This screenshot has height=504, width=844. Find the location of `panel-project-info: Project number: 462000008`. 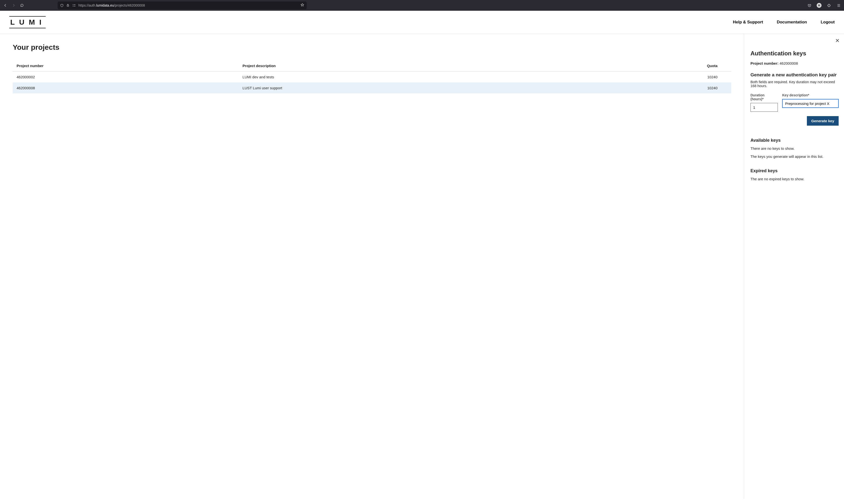

panel-project-info: Project number: 462000008 is located at coordinates (795, 63).